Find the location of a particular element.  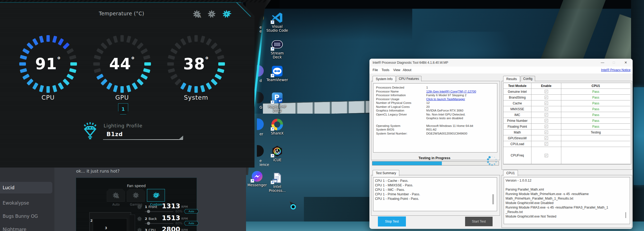

info-value-link: 12th Gen Intel(R) Core(TM) i7-12700 is located at coordinates (451, 91).